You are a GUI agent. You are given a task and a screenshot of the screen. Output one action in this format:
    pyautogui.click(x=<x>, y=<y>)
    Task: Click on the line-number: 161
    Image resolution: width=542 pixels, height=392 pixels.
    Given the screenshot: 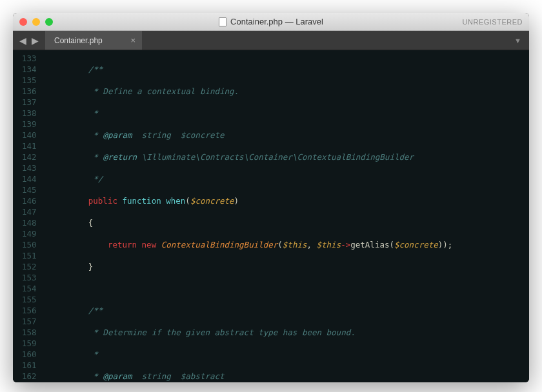 What is the action you would take?
    pyautogui.click(x=30, y=365)
    